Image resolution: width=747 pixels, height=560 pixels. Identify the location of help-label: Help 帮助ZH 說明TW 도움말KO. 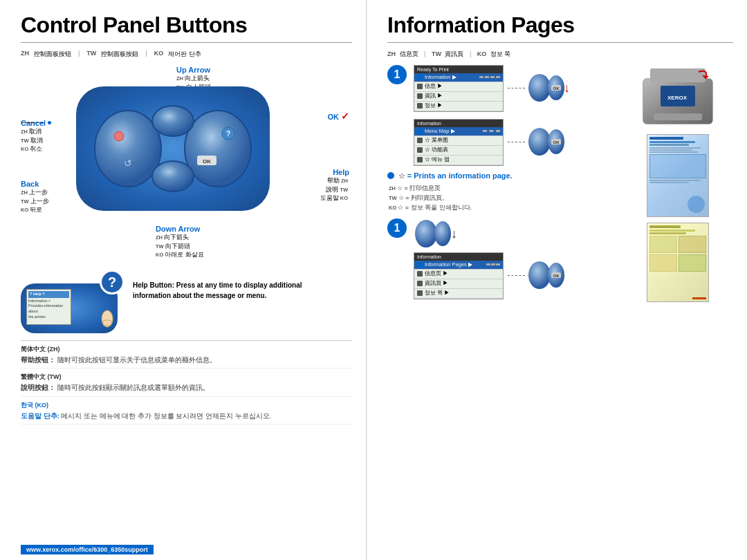
(335, 185).